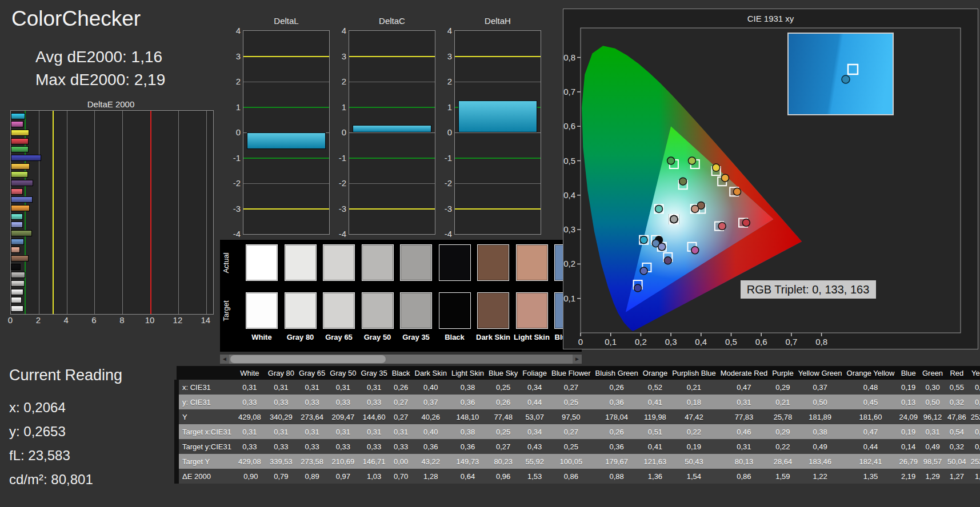 This screenshot has height=507, width=980. Describe the element at coordinates (431, 461) in the screenshot. I see `table-cell: 43,22` at that location.